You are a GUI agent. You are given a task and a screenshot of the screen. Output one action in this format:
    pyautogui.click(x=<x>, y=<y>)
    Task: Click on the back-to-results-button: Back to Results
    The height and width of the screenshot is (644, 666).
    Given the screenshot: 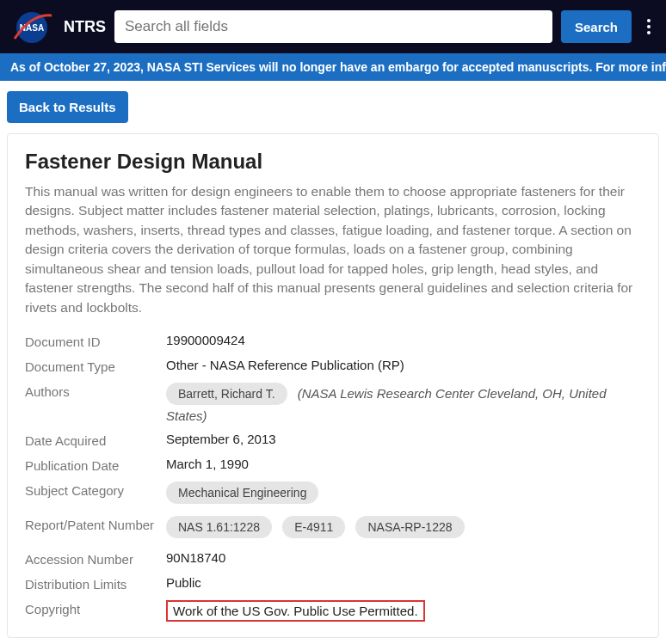 What is the action you would take?
    pyautogui.click(x=67, y=107)
    